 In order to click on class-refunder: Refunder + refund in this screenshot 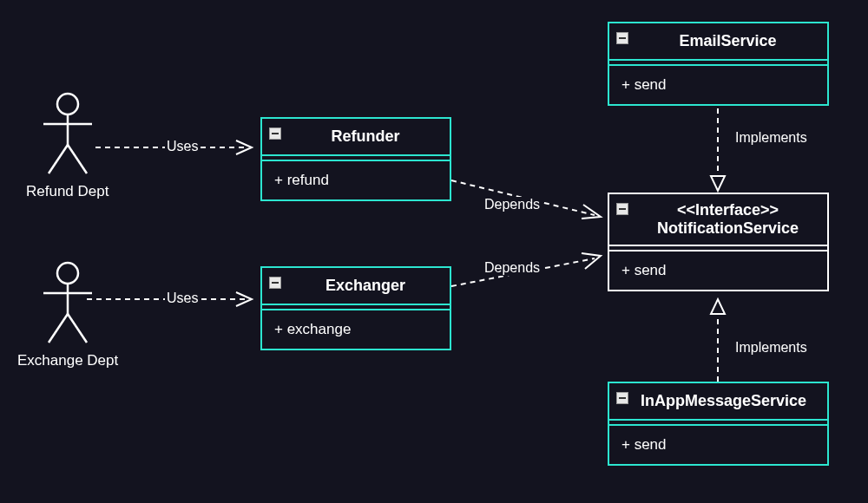, I will do `click(356, 160)`.